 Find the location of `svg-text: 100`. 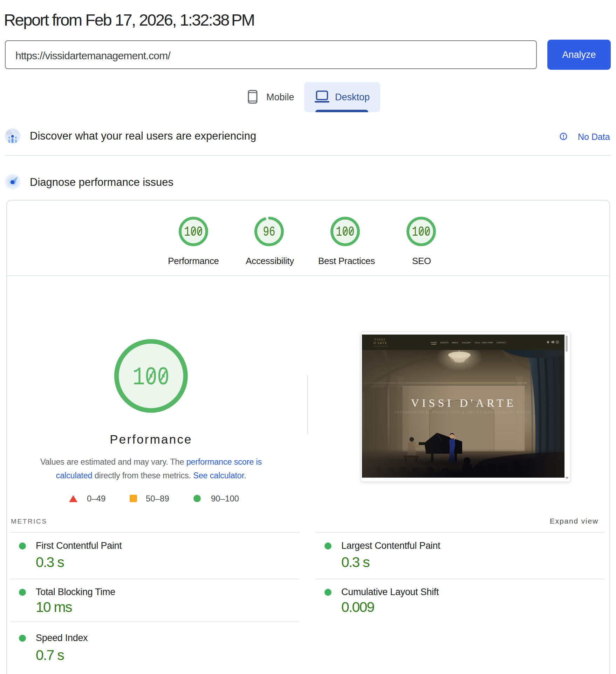

svg-text: 100 is located at coordinates (151, 377).